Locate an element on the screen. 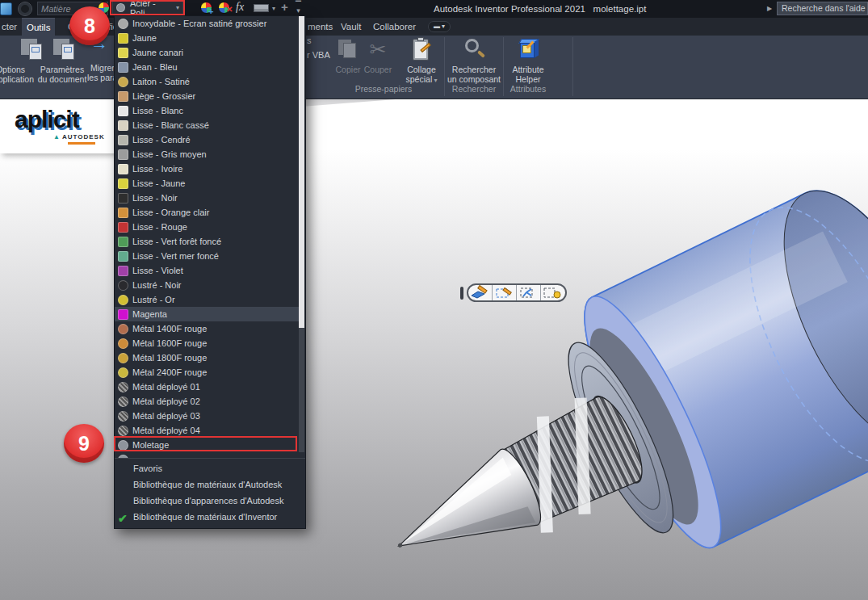  create-sketch-icon is located at coordinates (505, 292).